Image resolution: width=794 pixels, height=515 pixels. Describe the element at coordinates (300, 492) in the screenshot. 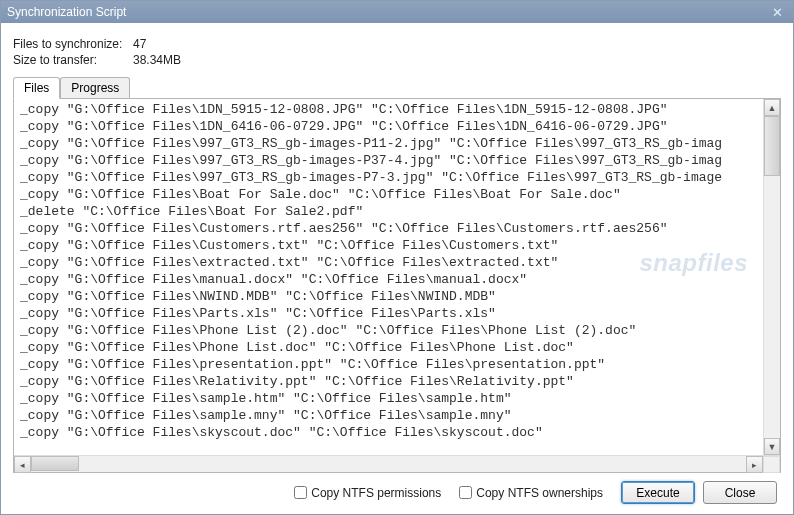

I see `copy-ntfs-permissions-input` at that location.